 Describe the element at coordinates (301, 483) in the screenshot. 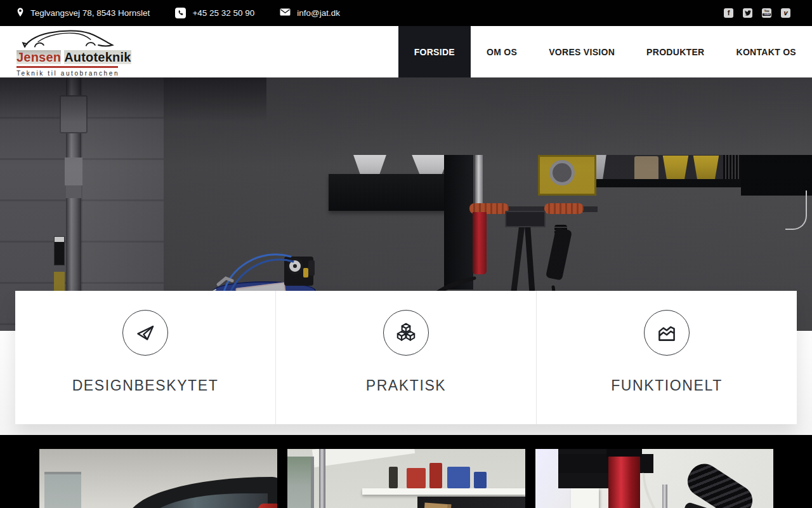

I see `workshop-window` at that location.